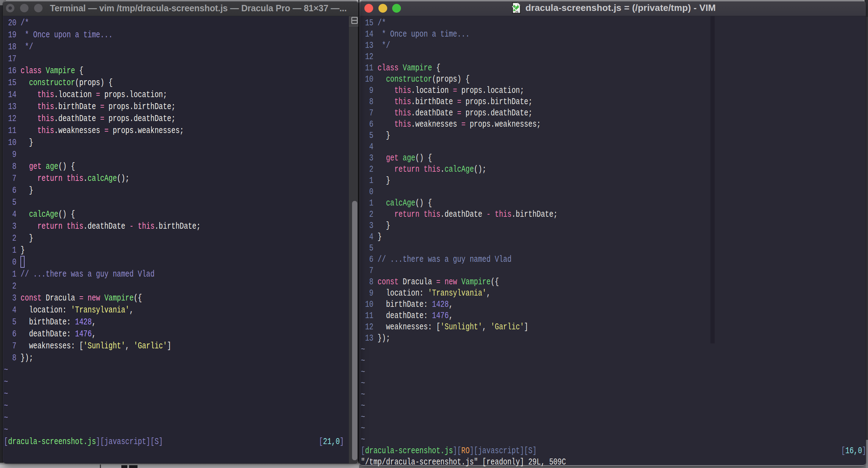 This screenshot has width=868, height=468. Describe the element at coordinates (517, 12) in the screenshot. I see `svg-text: JS` at that location.